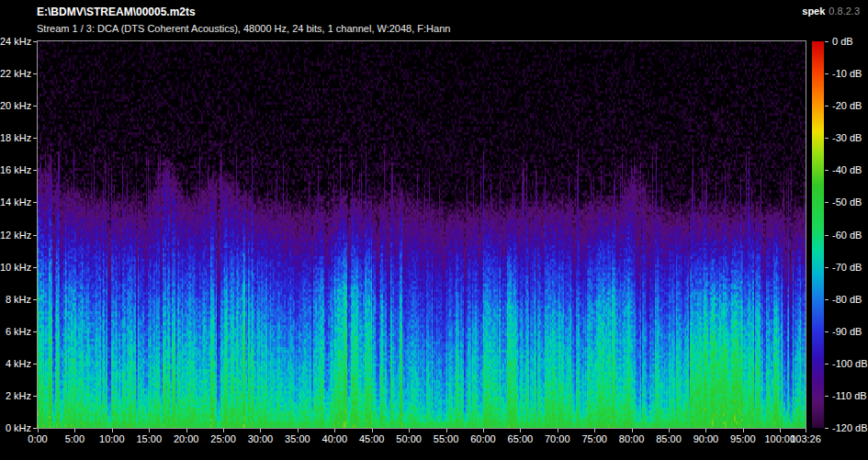 This screenshot has width=868, height=460. I want to click on app-brand: spek0.8.2.3, so click(830, 11).